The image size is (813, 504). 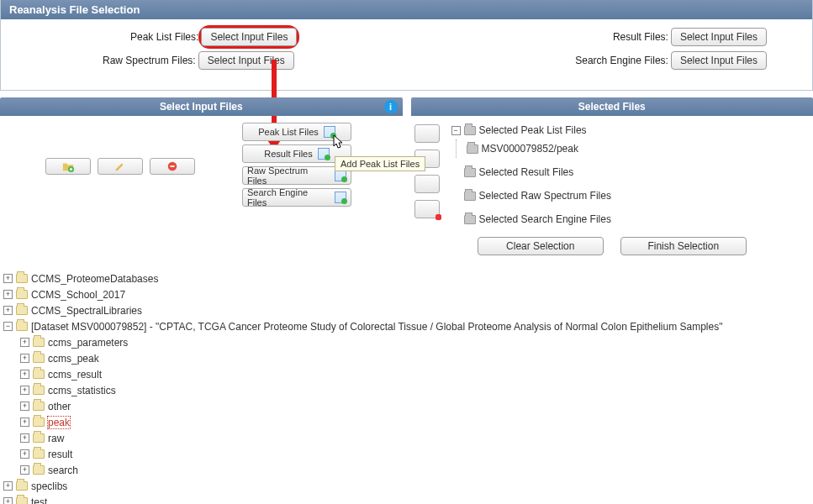 I want to click on tree-label: ccms_parameters, so click(x=87, y=343).